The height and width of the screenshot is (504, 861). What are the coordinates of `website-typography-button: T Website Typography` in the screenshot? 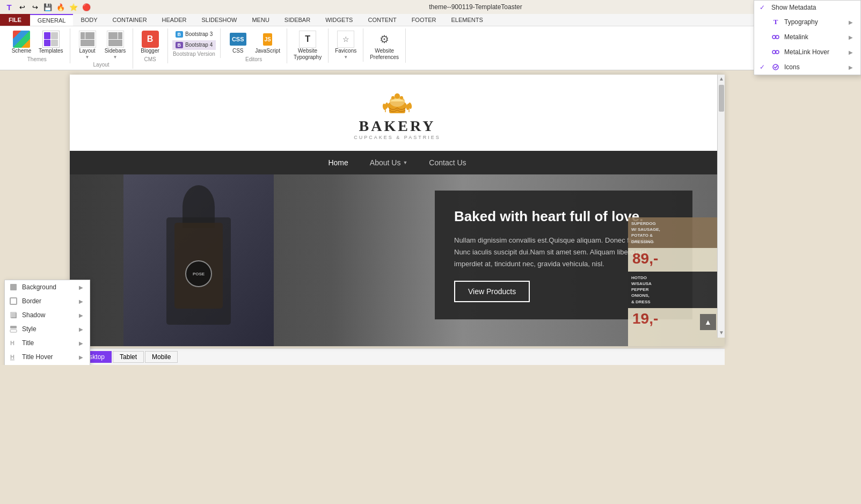 It's located at (308, 46).